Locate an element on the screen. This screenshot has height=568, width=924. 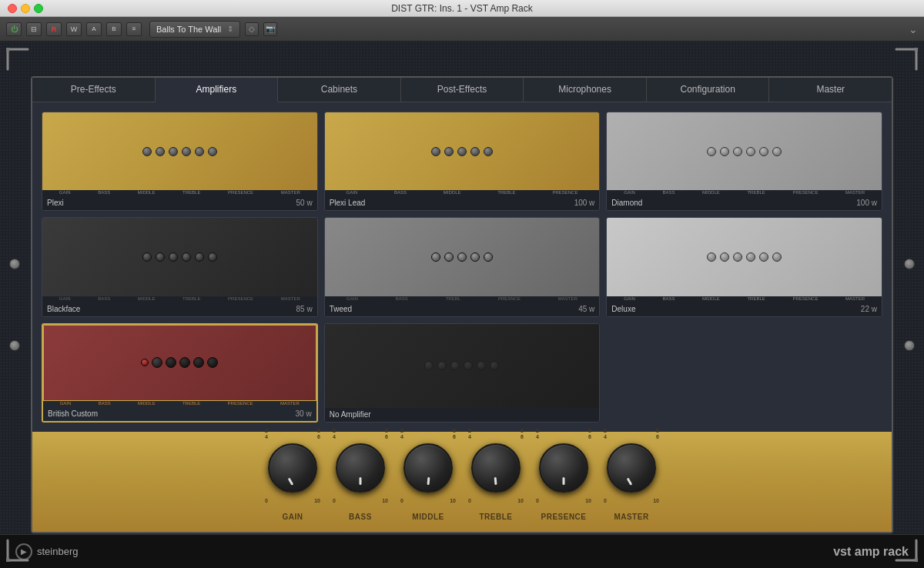
power-button: ⏻ is located at coordinates (14, 29).